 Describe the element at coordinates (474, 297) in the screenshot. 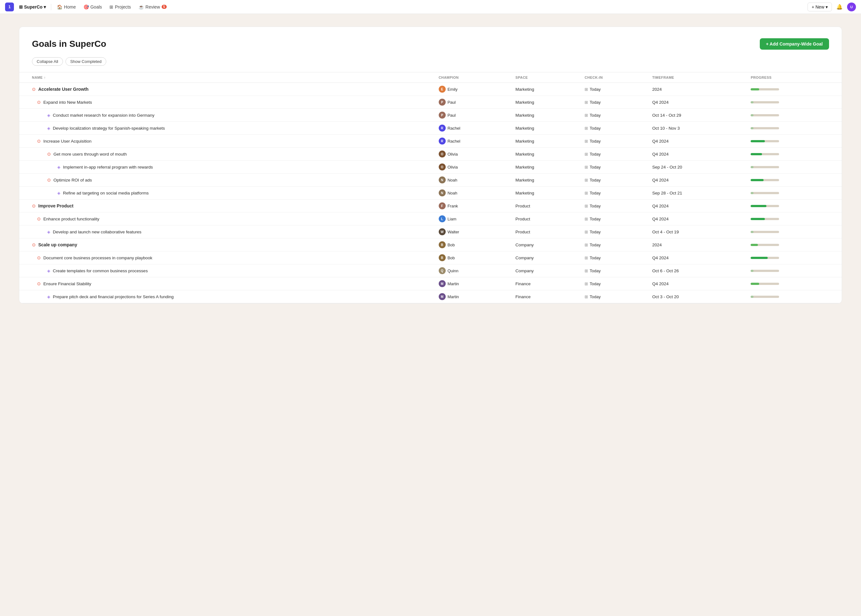

I see `champion-cell: M Martin` at that location.